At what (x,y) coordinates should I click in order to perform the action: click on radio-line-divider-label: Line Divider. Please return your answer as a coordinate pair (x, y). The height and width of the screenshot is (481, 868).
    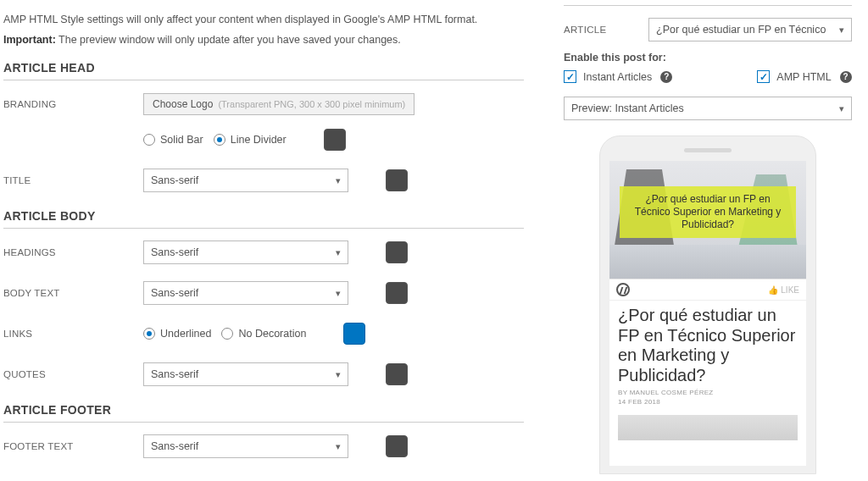
    Looking at the image, I should click on (259, 140).